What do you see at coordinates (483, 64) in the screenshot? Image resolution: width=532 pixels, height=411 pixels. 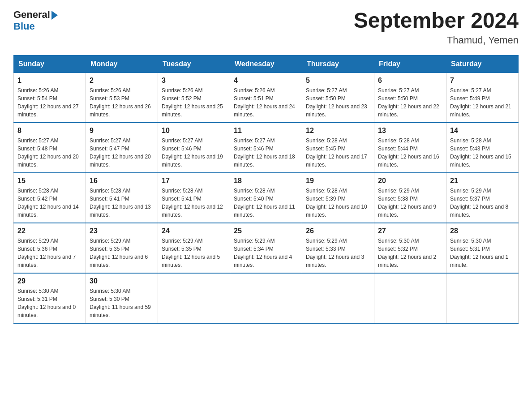 I see `header-saturday: Saturday` at bounding box center [483, 64].